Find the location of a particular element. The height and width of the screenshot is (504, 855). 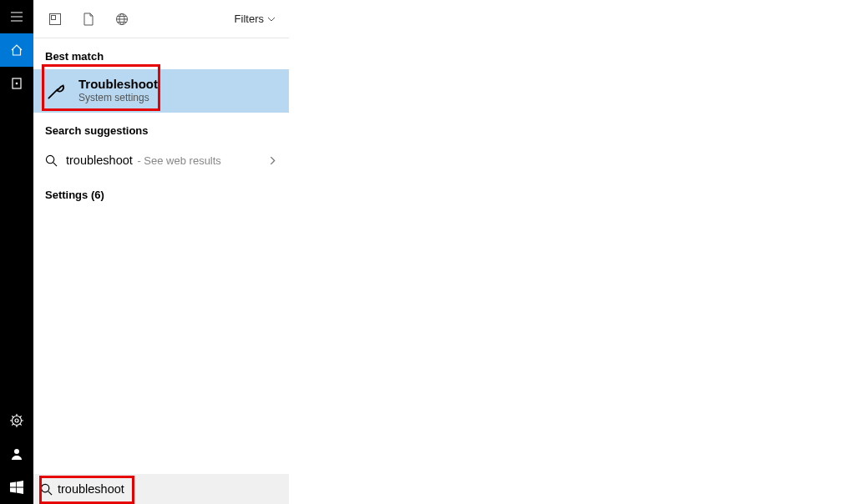

document-icon is located at coordinates (89, 19).